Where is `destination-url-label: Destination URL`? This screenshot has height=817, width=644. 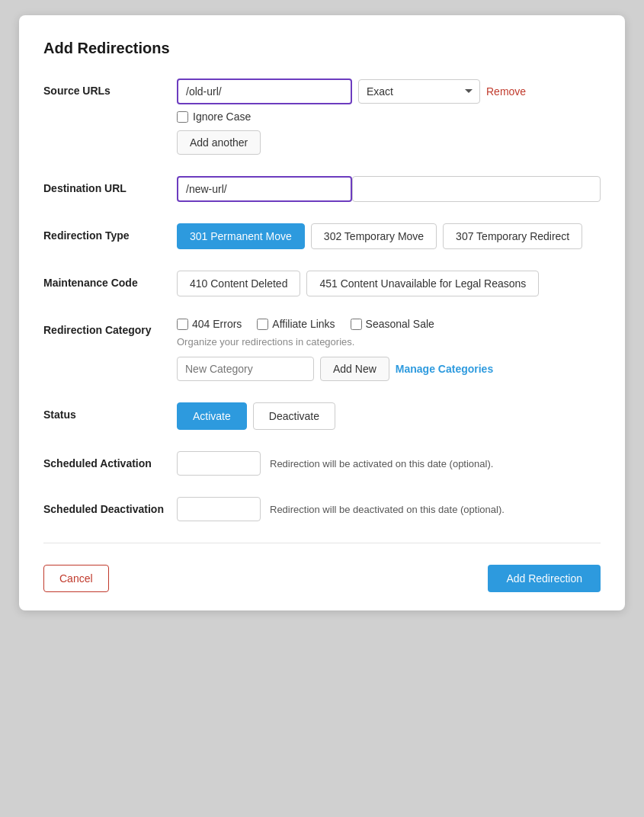 destination-url-label: Destination URL is located at coordinates (110, 185).